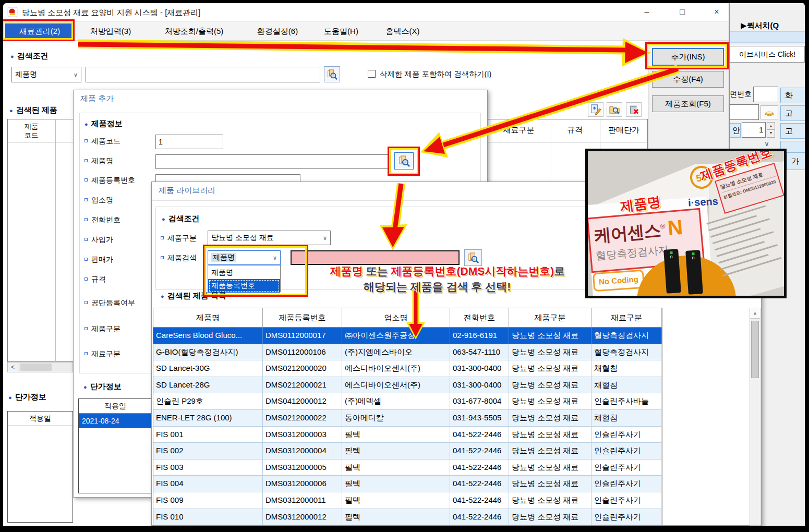  I want to click on table-cell: 혈당측정검사지, so click(627, 353).